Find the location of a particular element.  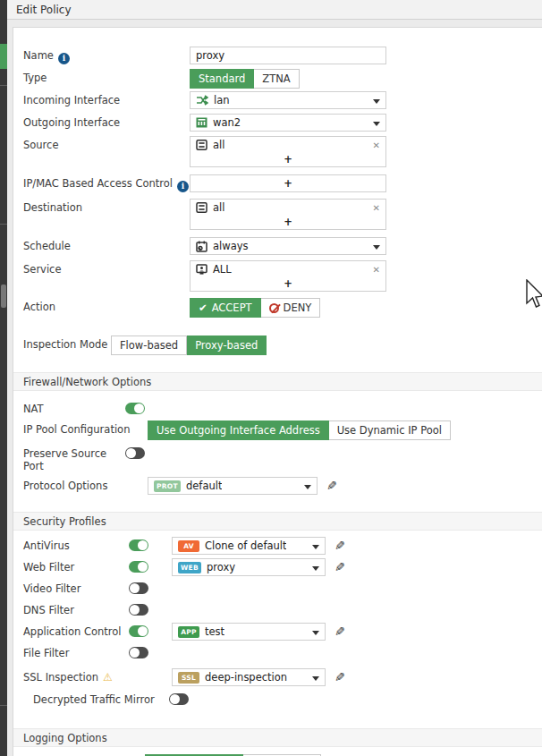

dns-filter-toggle is located at coordinates (139, 610).